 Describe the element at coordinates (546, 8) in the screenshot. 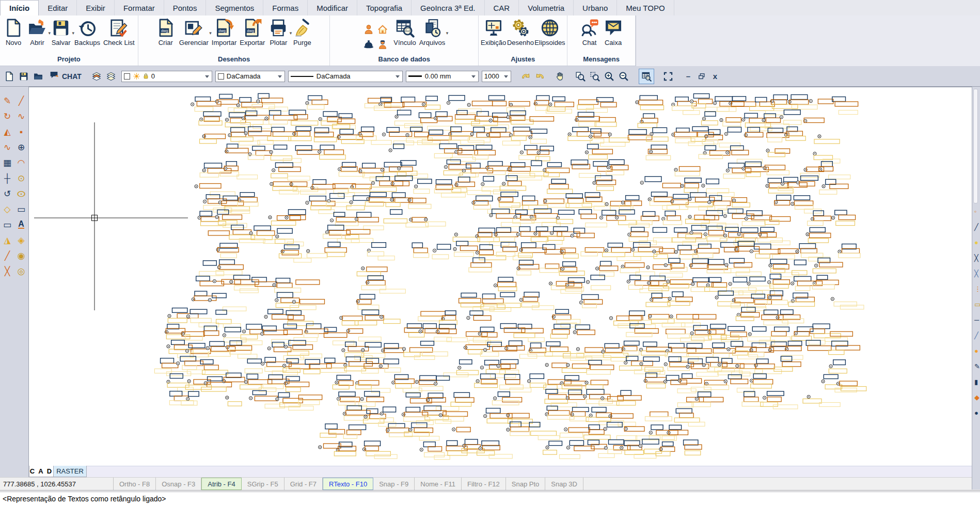

I see `tab-volumetria: Volumetria` at that location.